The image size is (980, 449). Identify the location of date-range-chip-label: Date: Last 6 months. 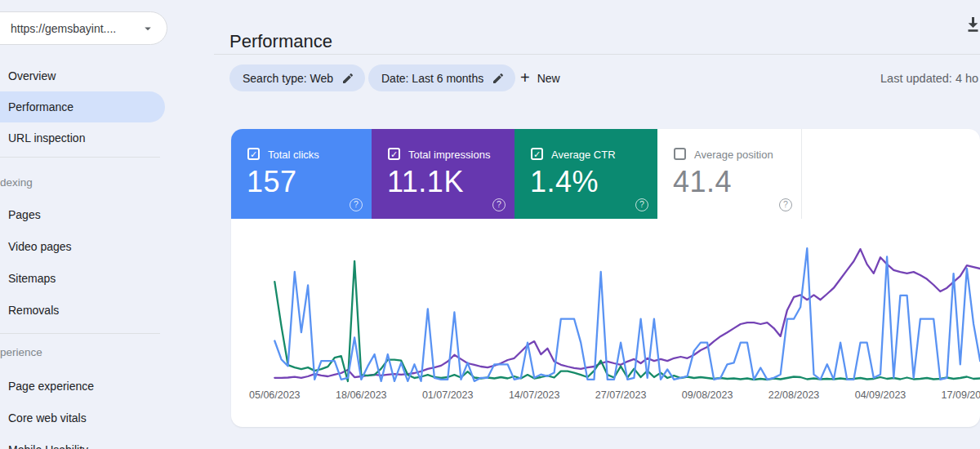
(433, 78).